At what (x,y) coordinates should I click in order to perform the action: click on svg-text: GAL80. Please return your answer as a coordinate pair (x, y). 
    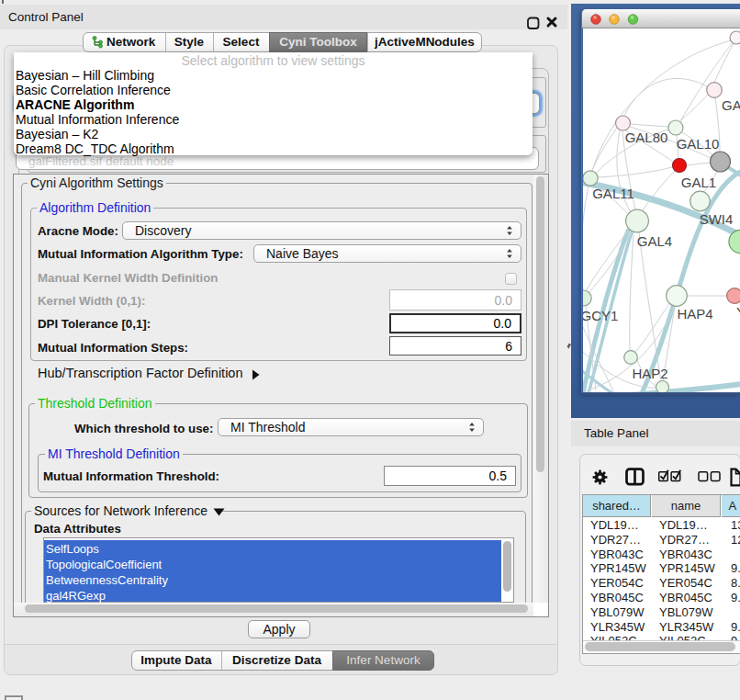
    Looking at the image, I should click on (646, 138).